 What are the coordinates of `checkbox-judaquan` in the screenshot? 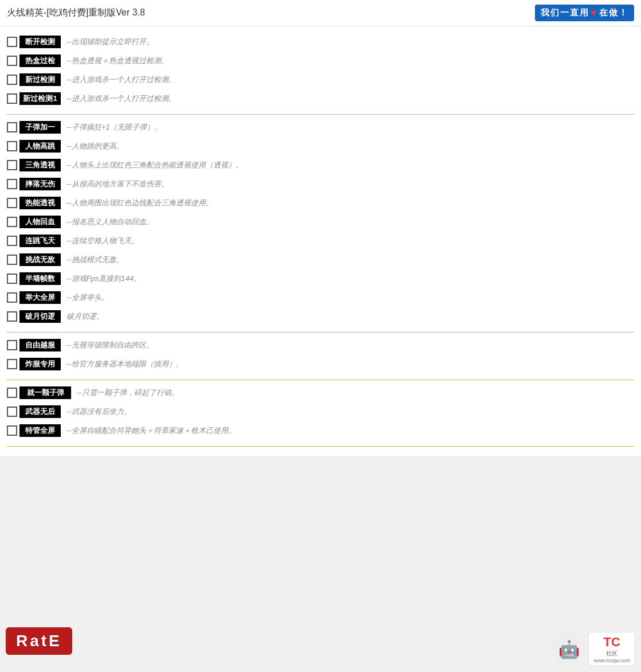 It's located at (12, 298).